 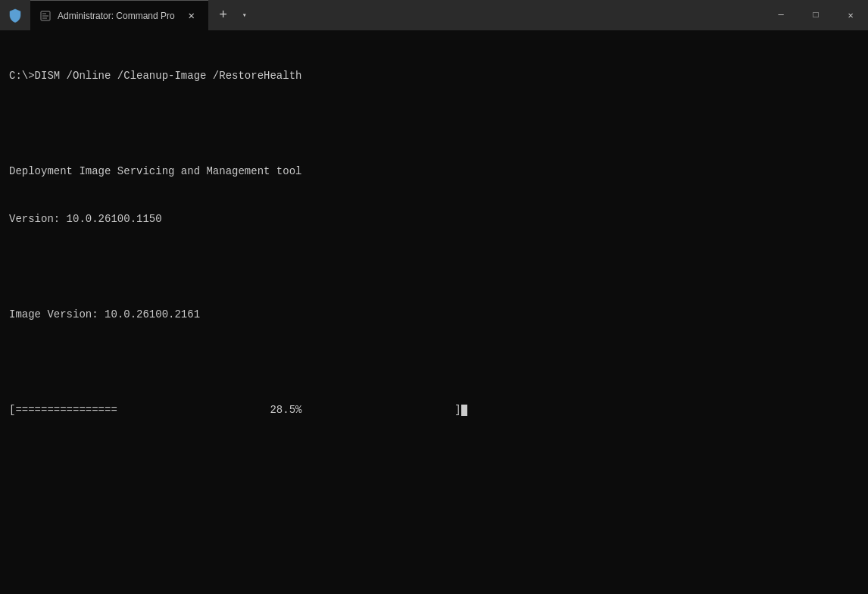 I want to click on terminal-version: Version: 10.0.26100.1150, so click(x=434, y=220).